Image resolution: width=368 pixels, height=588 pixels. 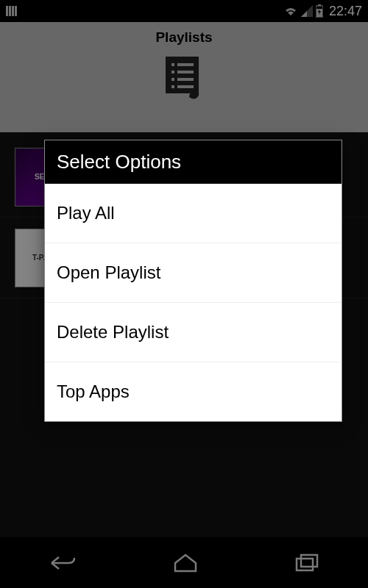 I want to click on option-play-all: Play All, so click(x=193, y=213).